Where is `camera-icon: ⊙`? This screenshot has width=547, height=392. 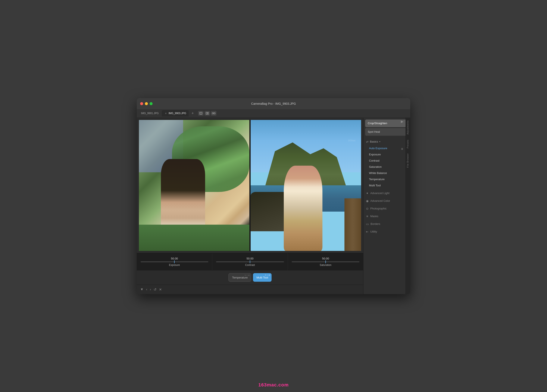
camera-icon: ⊙ is located at coordinates (367, 209).